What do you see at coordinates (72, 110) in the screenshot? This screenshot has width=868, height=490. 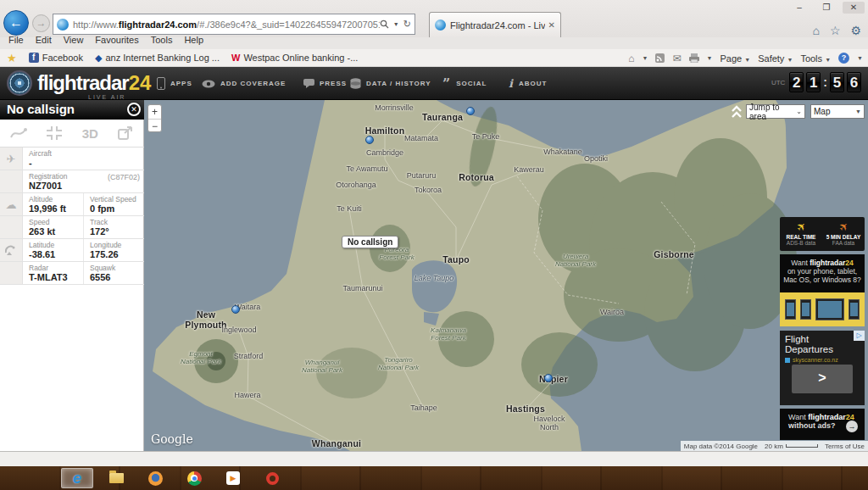 I see `flight-callsign-title: No callsign` at bounding box center [72, 110].